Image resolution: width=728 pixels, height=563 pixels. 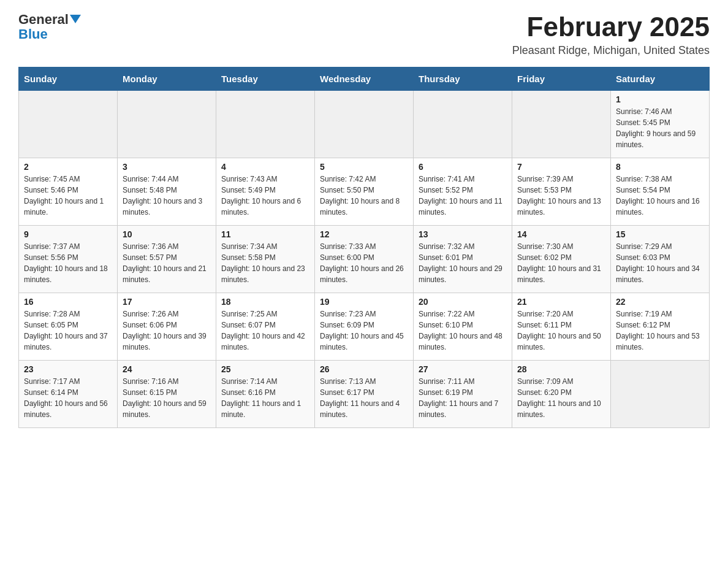 I want to click on day-info: Sunrise: 7:14 AMSunset: 6:16 PMDaylight:…, so click(x=265, y=398).